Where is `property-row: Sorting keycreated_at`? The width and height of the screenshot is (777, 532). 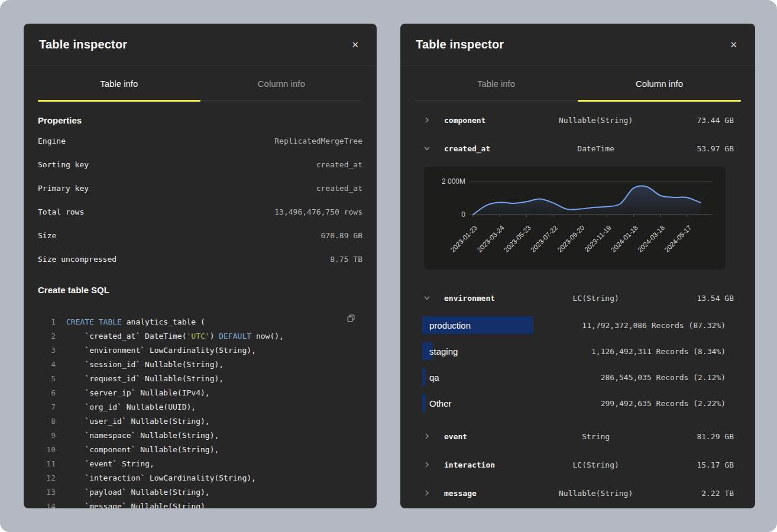
property-row: Sorting keycreated_at is located at coordinates (200, 164).